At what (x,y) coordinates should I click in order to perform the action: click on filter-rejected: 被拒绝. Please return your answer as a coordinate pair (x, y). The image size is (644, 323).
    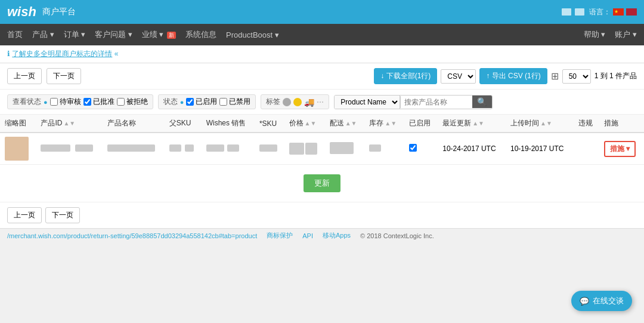
    Looking at the image, I should click on (132, 101).